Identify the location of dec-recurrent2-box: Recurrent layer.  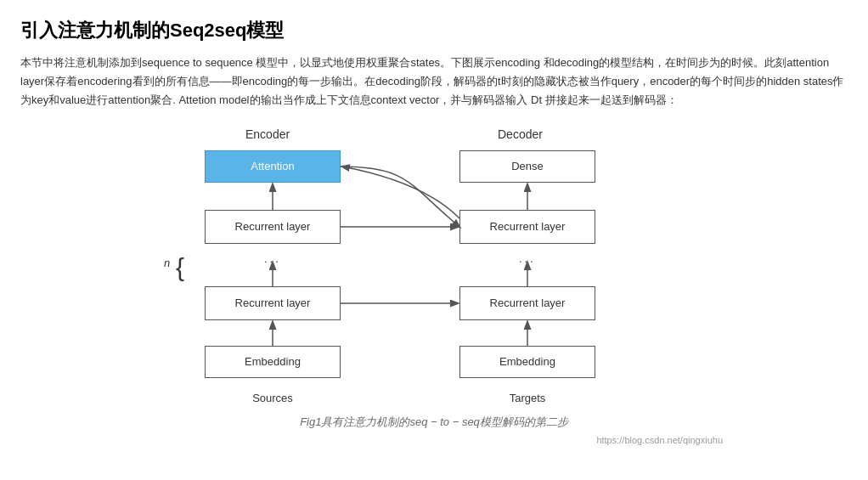
(527, 303).